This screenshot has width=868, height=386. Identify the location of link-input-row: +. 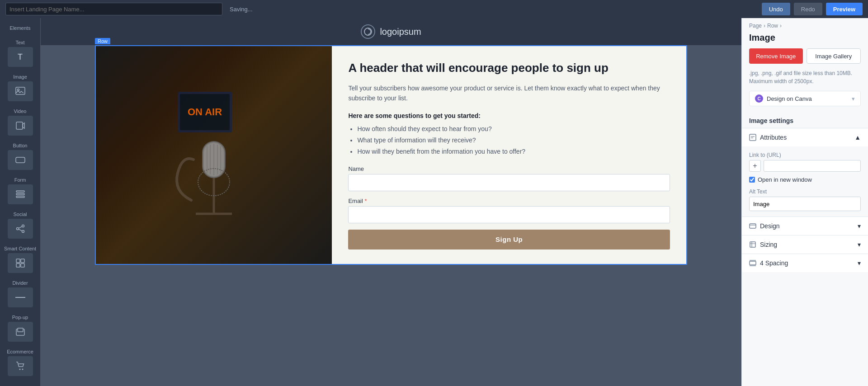
(805, 166).